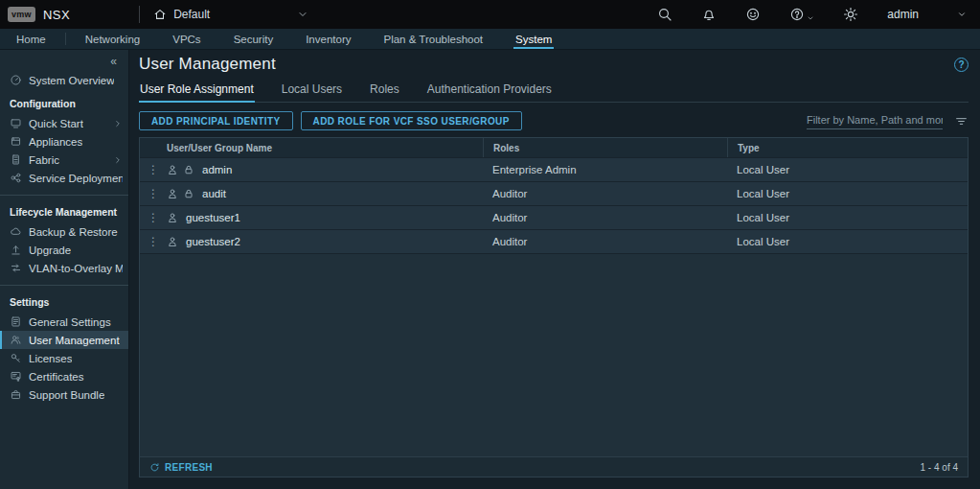 The height and width of the screenshot is (489, 980). I want to click on table-row: ⋮ audit Auditor Local User, so click(554, 194).